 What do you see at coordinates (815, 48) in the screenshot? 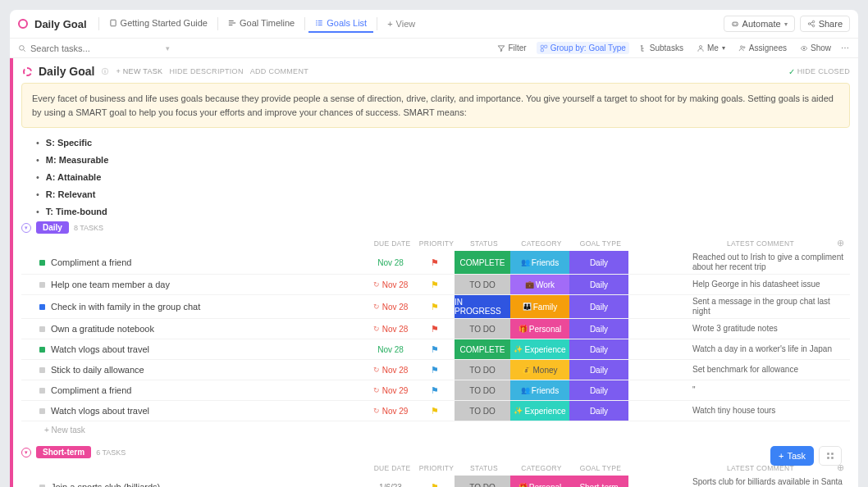
I see `show-button: Show` at bounding box center [815, 48].